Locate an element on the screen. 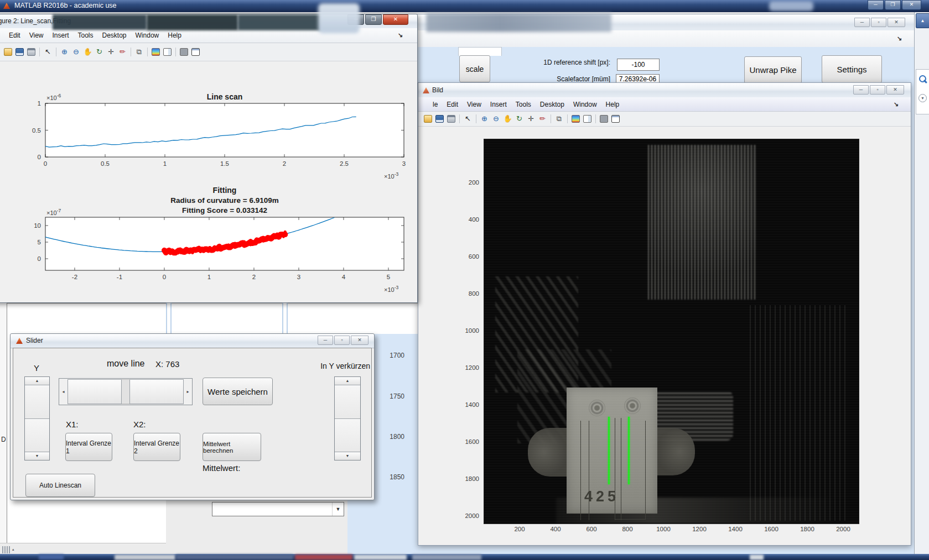 The image size is (929, 560). grip-arrow-icon: ▴ is located at coordinates (13, 549).